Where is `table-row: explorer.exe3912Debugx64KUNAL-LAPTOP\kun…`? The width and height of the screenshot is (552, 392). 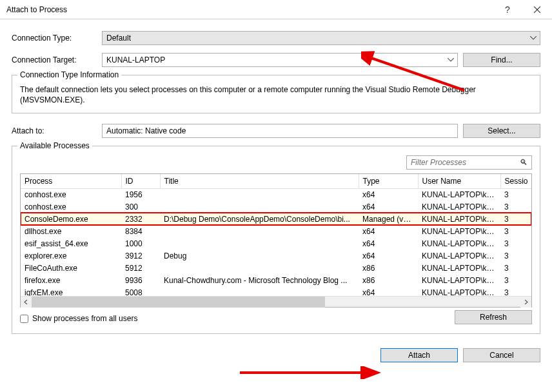 table-row: explorer.exe3912Debugx64KUNAL-LAPTOP\kun… is located at coordinates (276, 255).